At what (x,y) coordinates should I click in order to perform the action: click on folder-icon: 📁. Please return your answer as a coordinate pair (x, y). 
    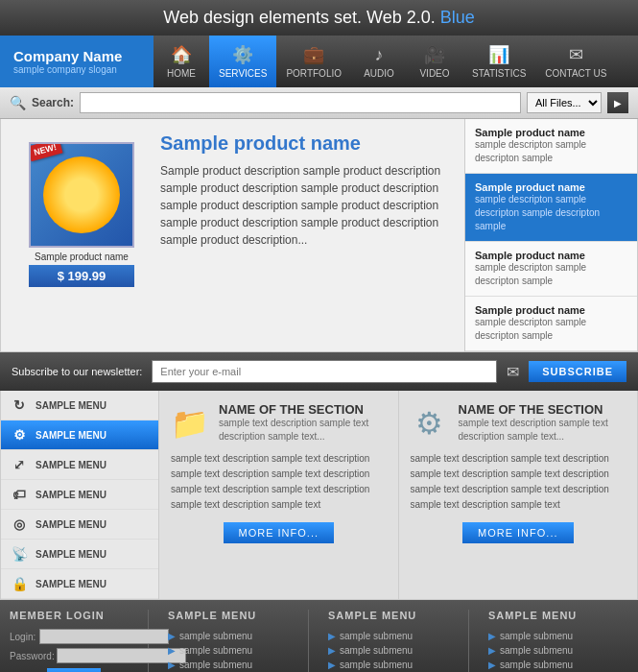
    Looking at the image, I should click on (190, 423).